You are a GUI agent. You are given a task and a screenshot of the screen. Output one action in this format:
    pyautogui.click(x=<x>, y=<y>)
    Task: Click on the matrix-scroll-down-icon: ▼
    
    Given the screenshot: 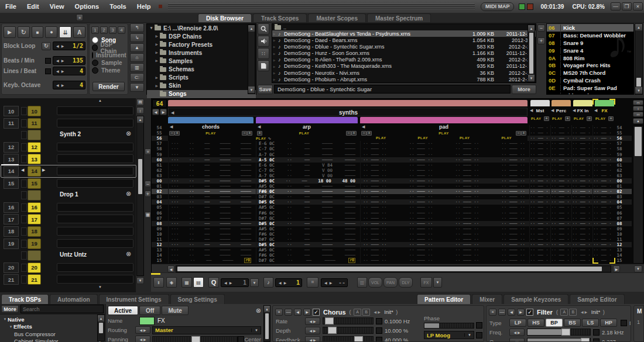 What is the action you would take?
    pyautogui.click(x=100, y=288)
    